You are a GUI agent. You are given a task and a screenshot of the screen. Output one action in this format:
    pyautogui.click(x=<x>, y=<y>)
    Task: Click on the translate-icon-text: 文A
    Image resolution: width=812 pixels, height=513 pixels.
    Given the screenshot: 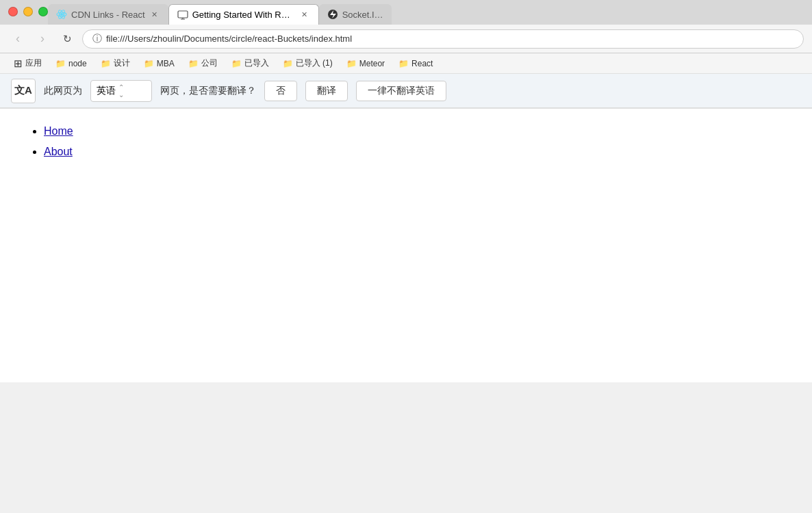 What is the action you would take?
    pyautogui.click(x=23, y=90)
    